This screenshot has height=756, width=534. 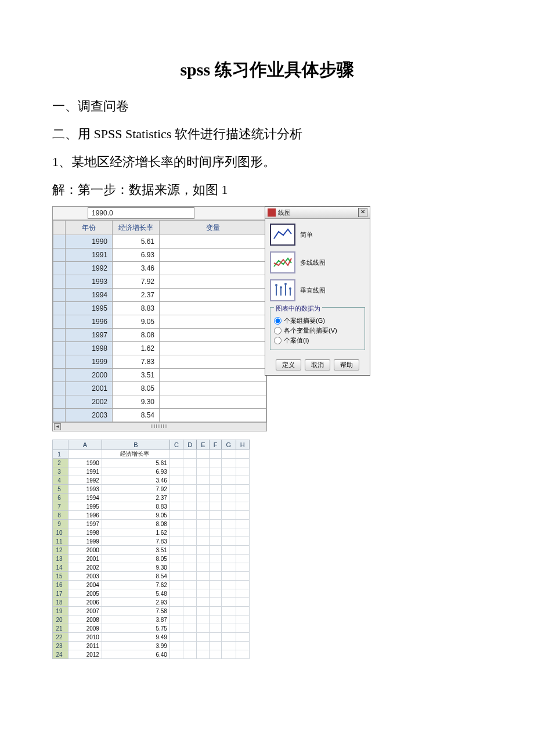 What do you see at coordinates (136, 389) in the screenshot?
I see `cell-value: 8.05` at bounding box center [136, 389].